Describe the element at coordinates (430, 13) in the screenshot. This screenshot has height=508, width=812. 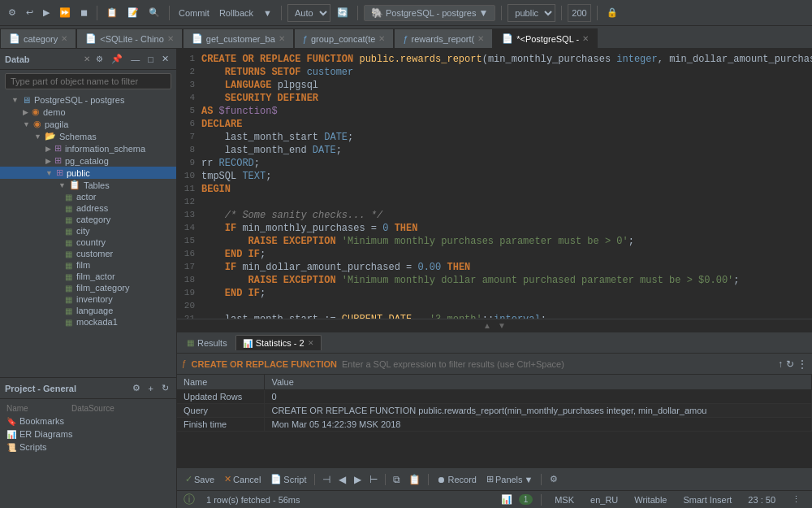
I see `connection-label: PostgreSQL - postgres` at that location.